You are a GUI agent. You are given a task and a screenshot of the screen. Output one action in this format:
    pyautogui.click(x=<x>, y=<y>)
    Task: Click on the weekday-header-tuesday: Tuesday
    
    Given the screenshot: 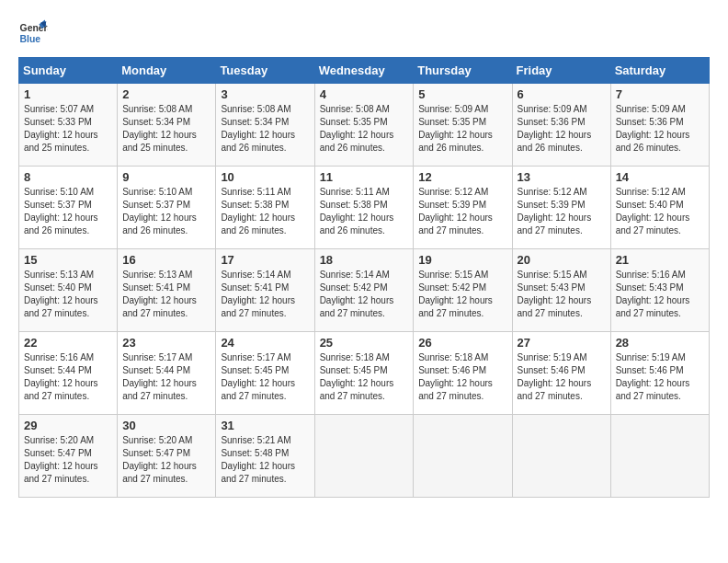 What is the action you would take?
    pyautogui.click(x=265, y=71)
    